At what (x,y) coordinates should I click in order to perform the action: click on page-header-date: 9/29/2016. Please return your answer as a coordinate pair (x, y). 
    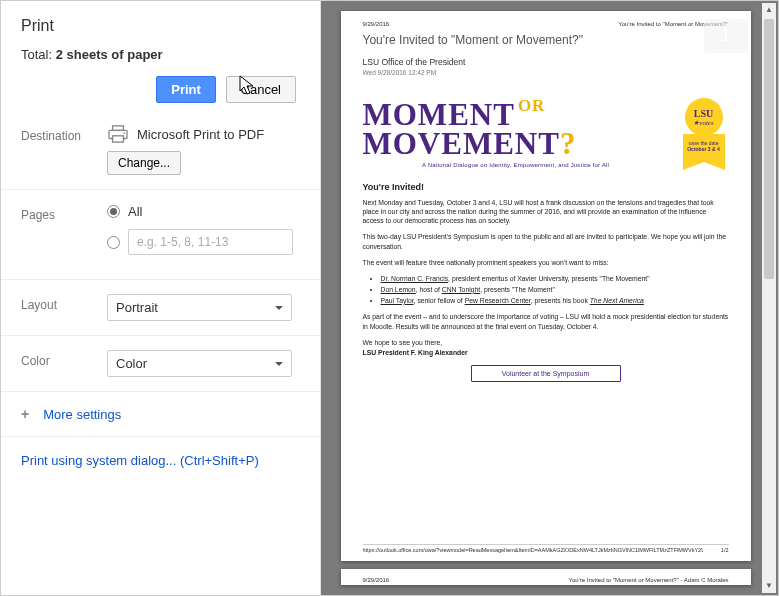
    Looking at the image, I should click on (376, 24).